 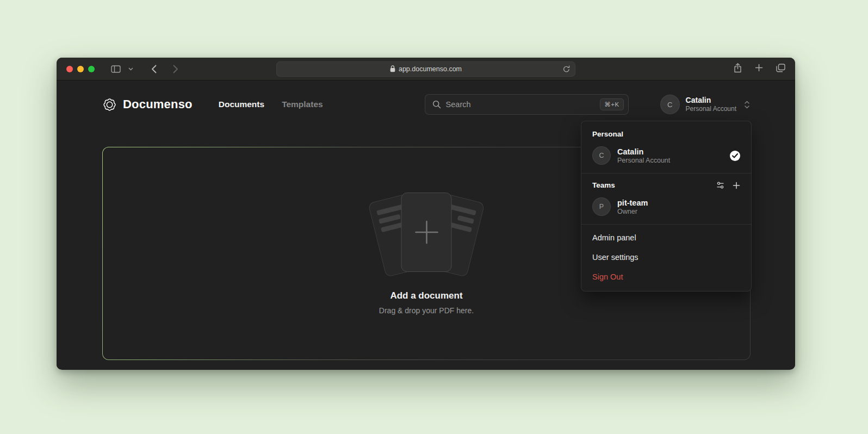 I want to click on brand-name: Documenso, so click(x=158, y=104).